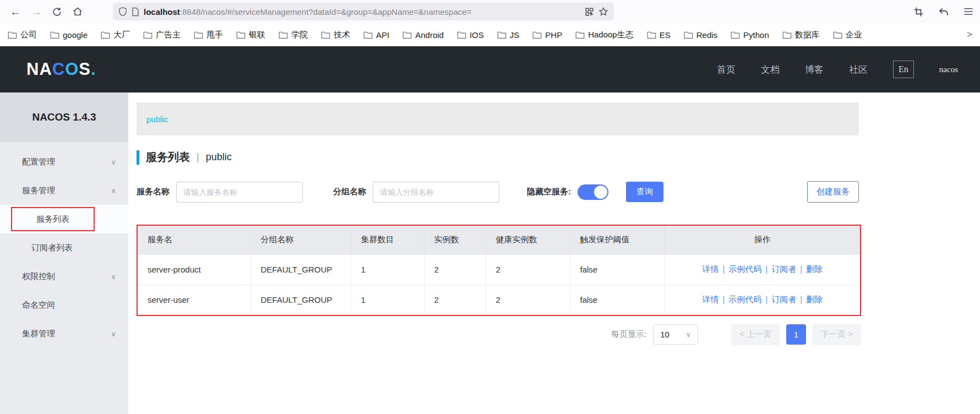 This screenshot has width=980, height=414. Describe the element at coordinates (601, 192) in the screenshot. I see `toggle-knob` at that location.